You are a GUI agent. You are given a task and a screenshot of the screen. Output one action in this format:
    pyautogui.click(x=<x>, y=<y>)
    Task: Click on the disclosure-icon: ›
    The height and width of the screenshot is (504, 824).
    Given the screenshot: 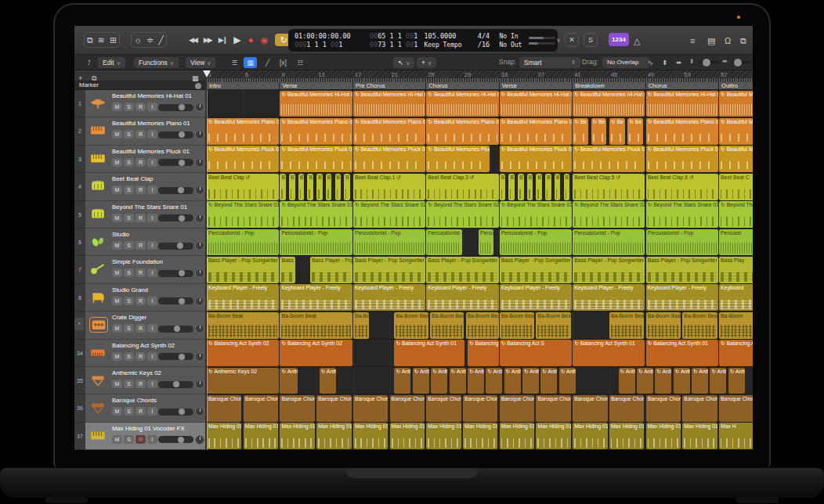 What is the action you would take?
    pyautogui.click(x=79, y=324)
    